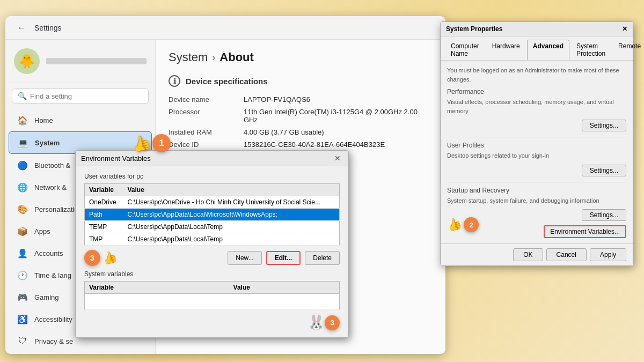  What do you see at coordinates (54, 341) in the screenshot?
I see `sidebar-item-label: Privacy & se` at bounding box center [54, 341].